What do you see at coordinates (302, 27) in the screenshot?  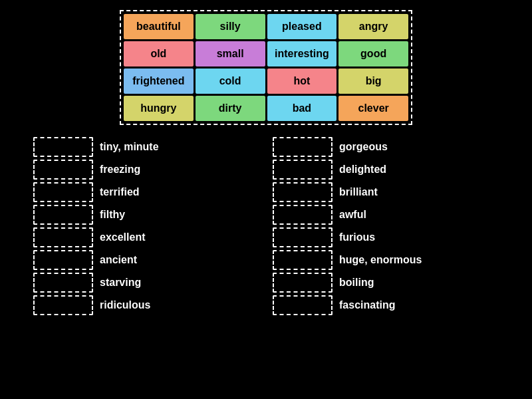 I see `grid-cell-2: pleased` at bounding box center [302, 27].